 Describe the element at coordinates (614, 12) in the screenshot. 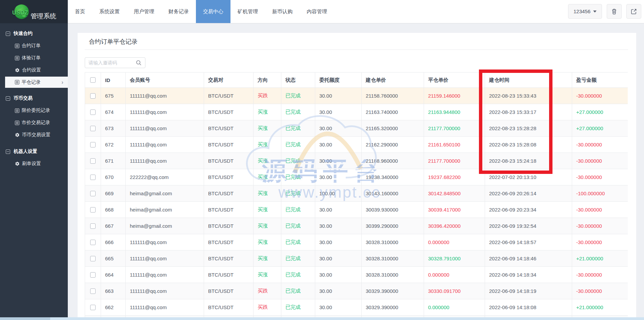

I see `trash-button` at that location.